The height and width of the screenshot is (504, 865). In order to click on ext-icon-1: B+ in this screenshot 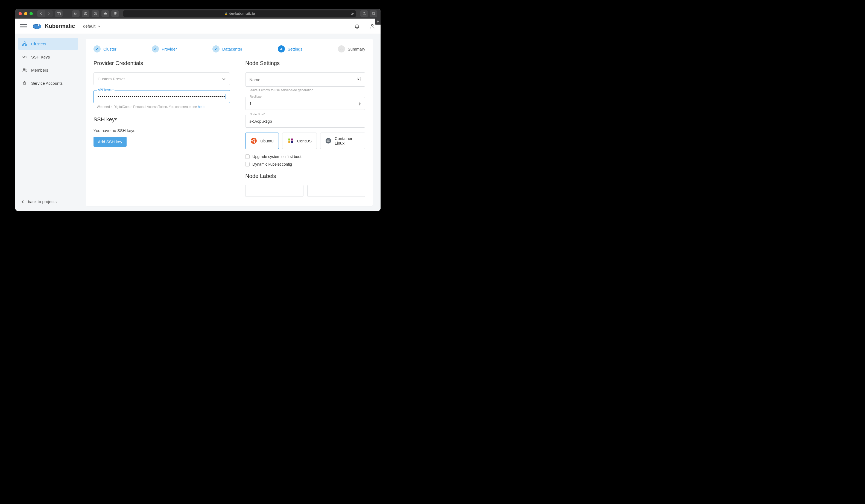, I will do `click(76, 14)`.